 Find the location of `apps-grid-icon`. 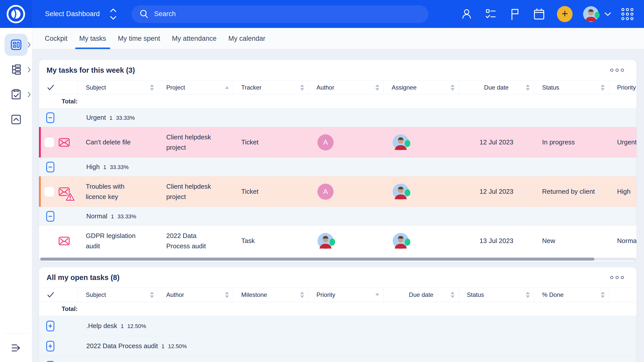

apps-grid-icon is located at coordinates (627, 14).